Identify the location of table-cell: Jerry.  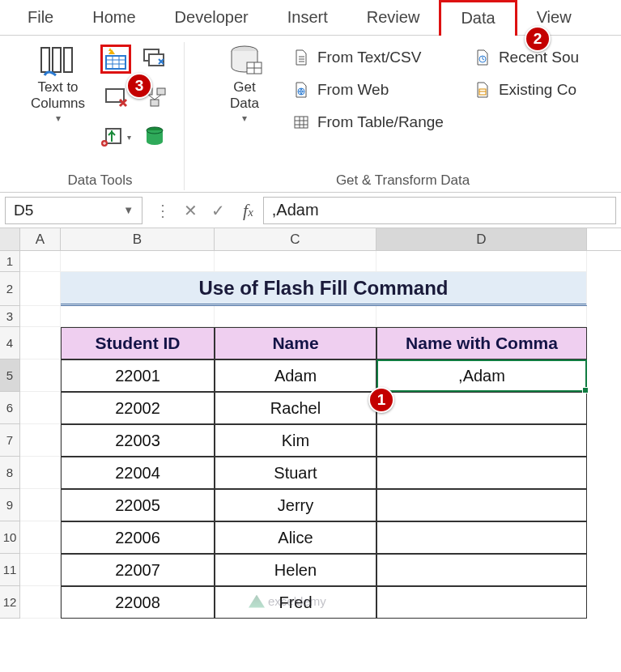
(296, 505).